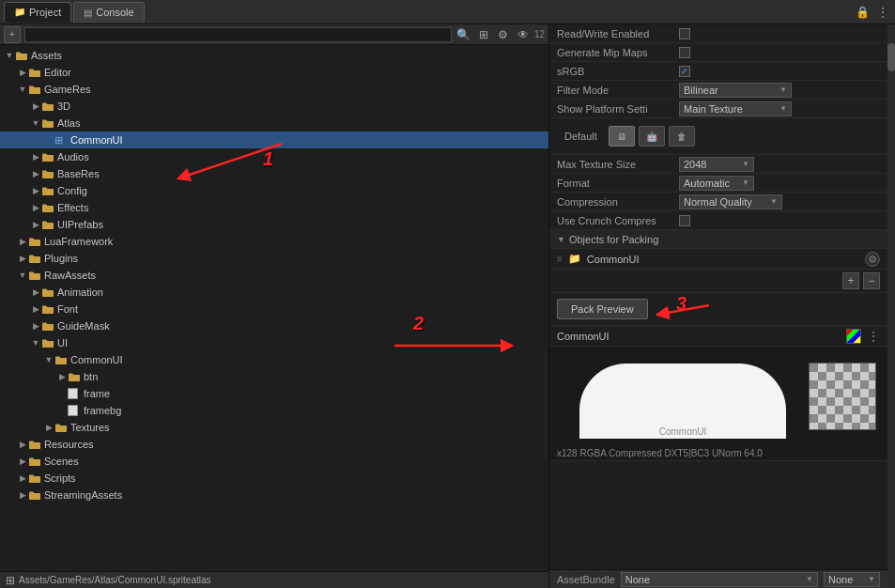 Image resolution: width=895 pixels, height=588 pixels. I want to click on top-bar: 📁 Project ▤ Console 🔒 ⋮, so click(447, 12).